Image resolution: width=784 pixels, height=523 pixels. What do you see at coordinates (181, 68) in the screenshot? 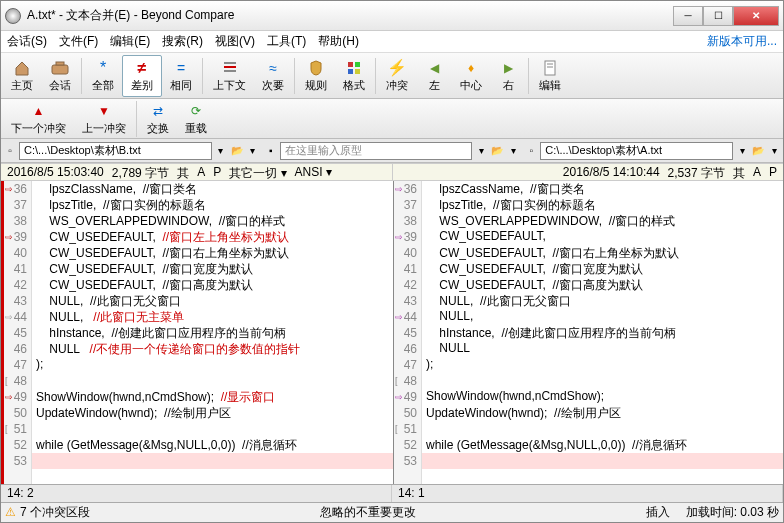
I see `same-icon: =` at bounding box center [181, 68].